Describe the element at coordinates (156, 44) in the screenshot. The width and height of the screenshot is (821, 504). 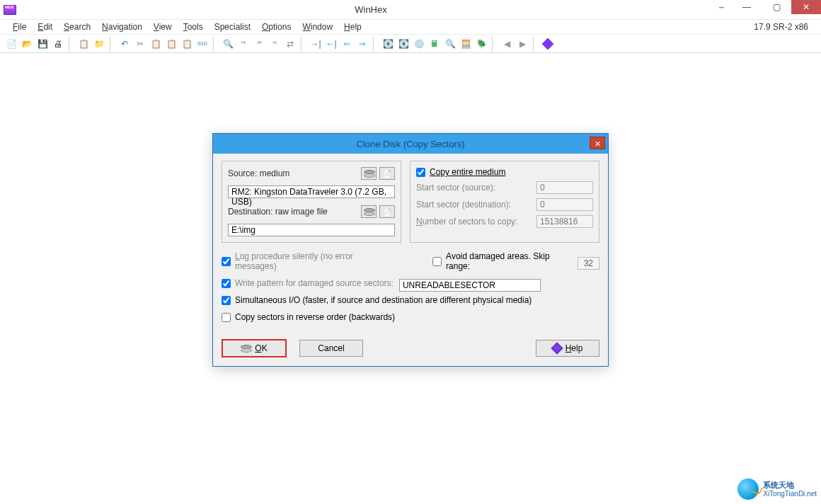
I see `copy-icon: 📋` at that location.